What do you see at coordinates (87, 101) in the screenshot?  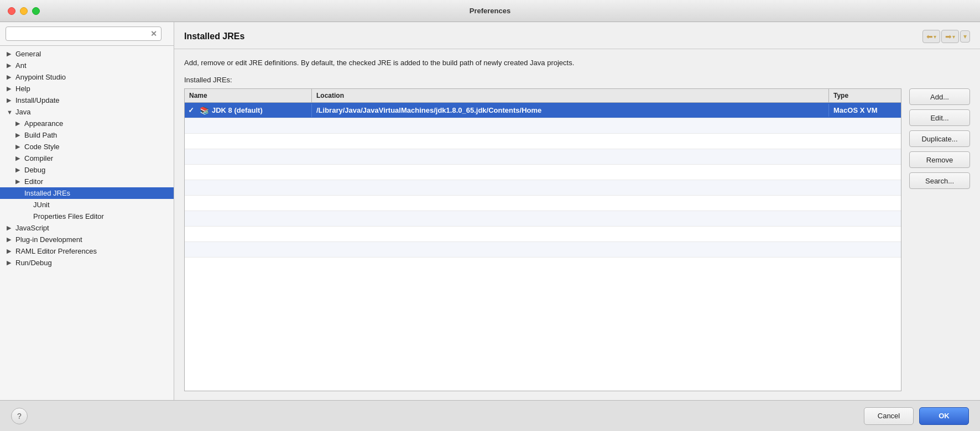 I see `sidebar-item-install-update: ▶ Install/Update` at bounding box center [87, 101].